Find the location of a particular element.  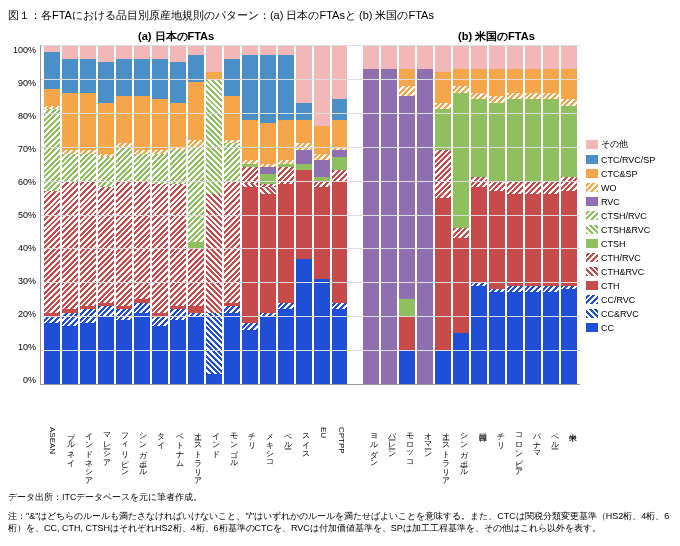

legend-item: CC is located at coordinates (629, 328).